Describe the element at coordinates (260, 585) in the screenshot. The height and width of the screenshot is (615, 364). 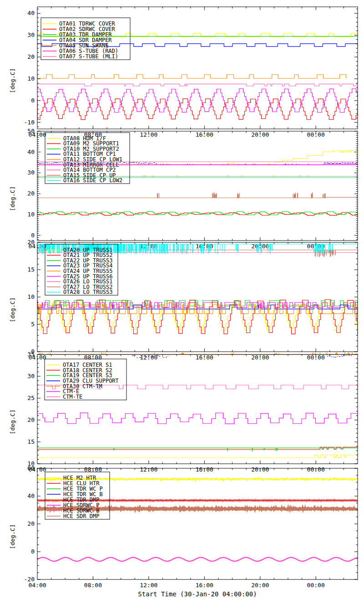
I see `x-tick-label: 20:00` at that location.